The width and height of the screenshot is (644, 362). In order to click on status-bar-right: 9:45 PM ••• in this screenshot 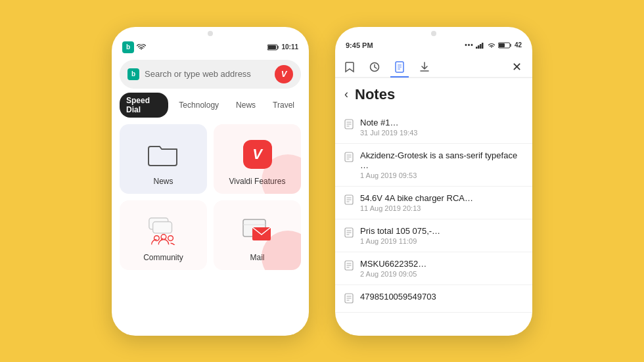, I will do `click(434, 44)`.